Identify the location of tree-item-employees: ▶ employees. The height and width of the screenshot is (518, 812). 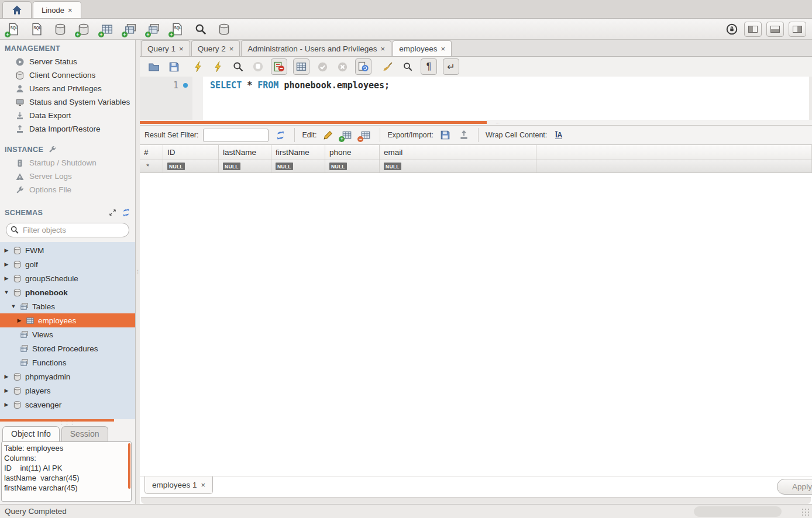
(68, 320).